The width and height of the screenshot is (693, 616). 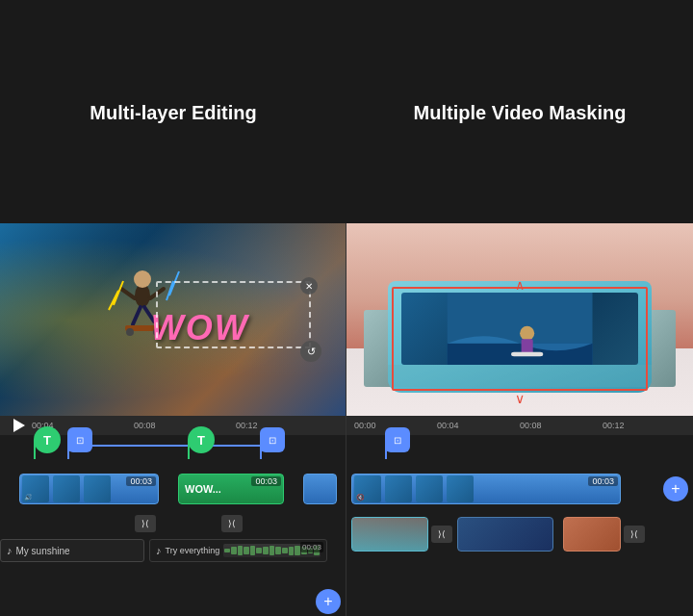 I want to click on right-title: Multiple Video Masking, so click(x=520, y=114).